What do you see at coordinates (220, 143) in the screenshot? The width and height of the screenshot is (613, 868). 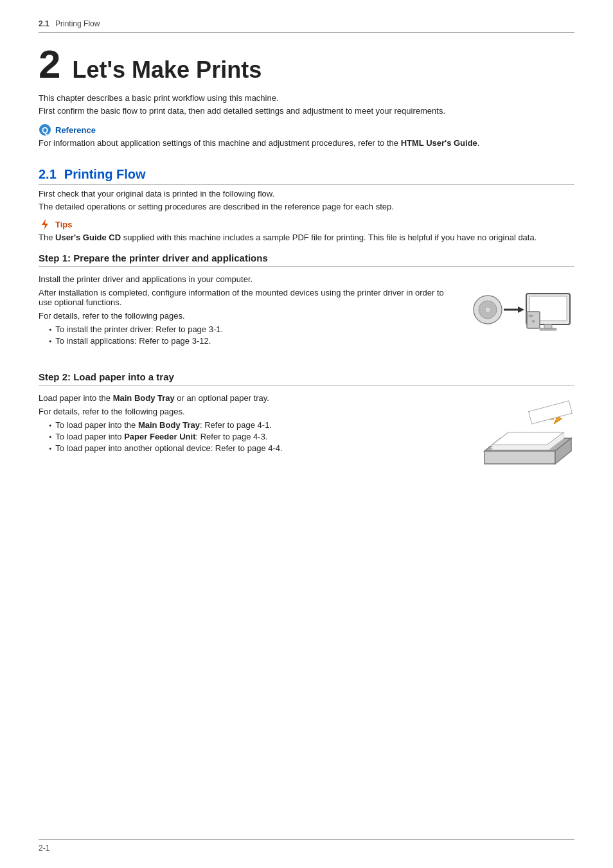 I see `reference-text-part1: For information about application settin…` at bounding box center [220, 143].